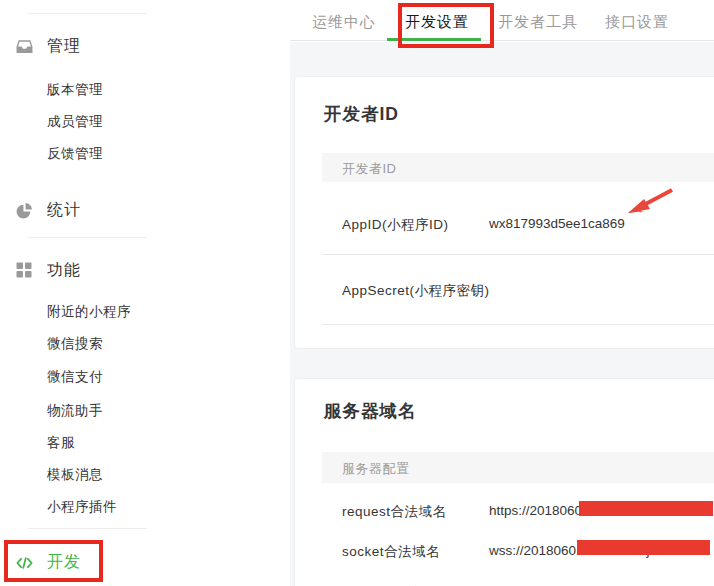 This screenshot has width=714, height=586. What do you see at coordinates (75, 377) in the screenshot?
I see `sidebar-item-wechat-pay: 微信支付` at bounding box center [75, 377].